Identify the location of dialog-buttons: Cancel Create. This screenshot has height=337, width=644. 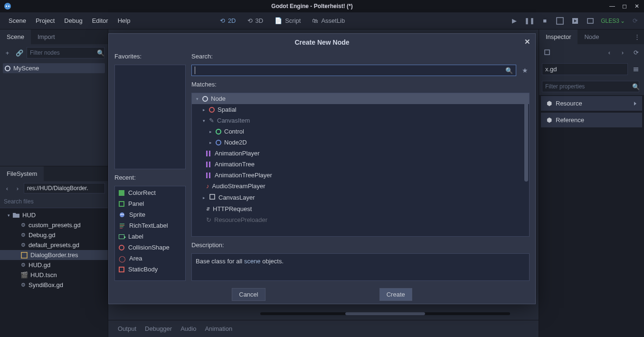
(322, 294).